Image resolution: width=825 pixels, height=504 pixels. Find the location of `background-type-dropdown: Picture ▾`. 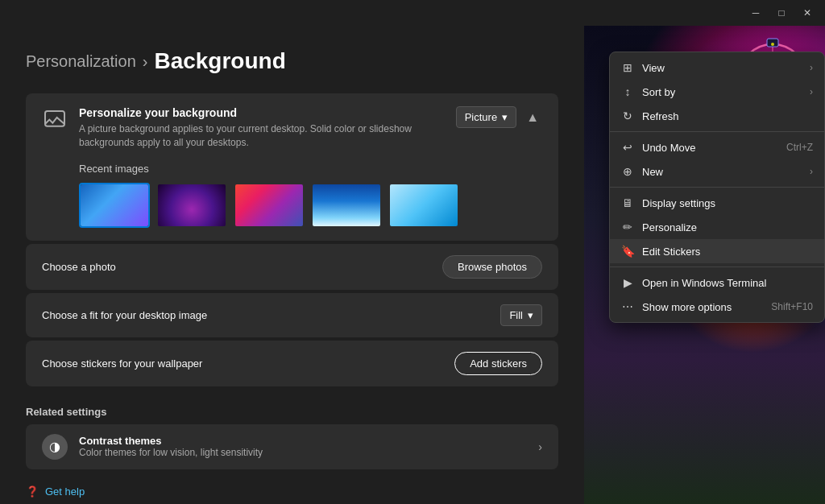

background-type-dropdown: Picture ▾ is located at coordinates (487, 118).